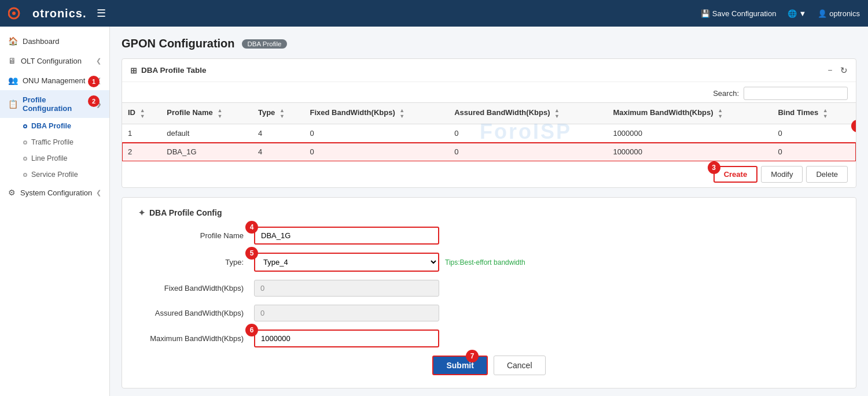  Describe the element at coordinates (142, 113) in the screenshot. I see `sort-id-icon: ▲▼` at that location.